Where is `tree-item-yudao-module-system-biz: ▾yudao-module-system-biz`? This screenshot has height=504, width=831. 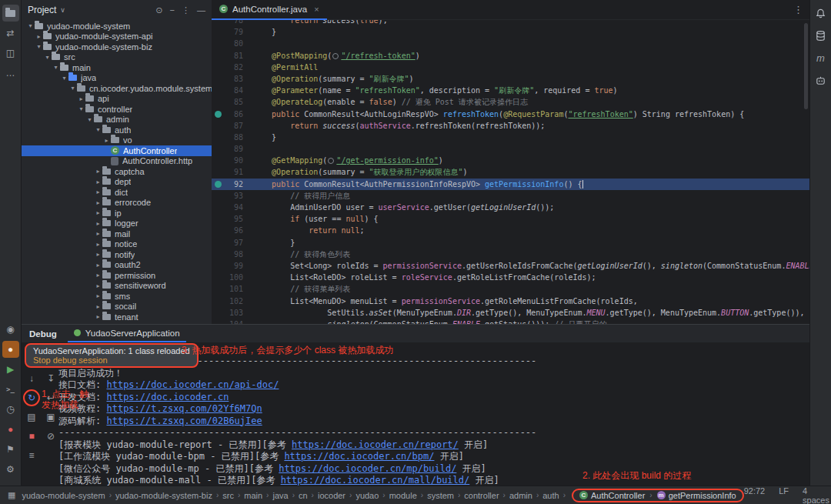 tree-item-yudao-module-system-biz: ▾yudao-module-system-biz is located at coordinates (117, 47).